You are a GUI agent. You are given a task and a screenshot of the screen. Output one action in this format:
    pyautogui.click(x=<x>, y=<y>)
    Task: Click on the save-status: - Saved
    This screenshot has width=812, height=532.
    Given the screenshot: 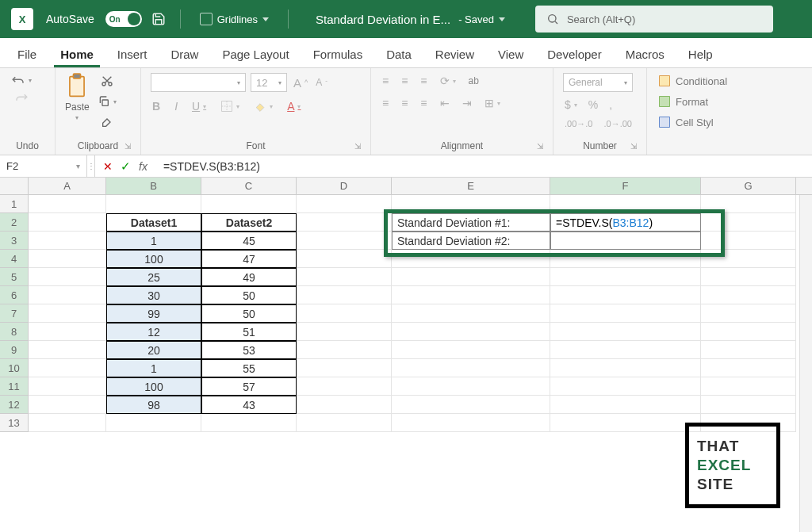 What is the action you would take?
    pyautogui.click(x=482, y=19)
    